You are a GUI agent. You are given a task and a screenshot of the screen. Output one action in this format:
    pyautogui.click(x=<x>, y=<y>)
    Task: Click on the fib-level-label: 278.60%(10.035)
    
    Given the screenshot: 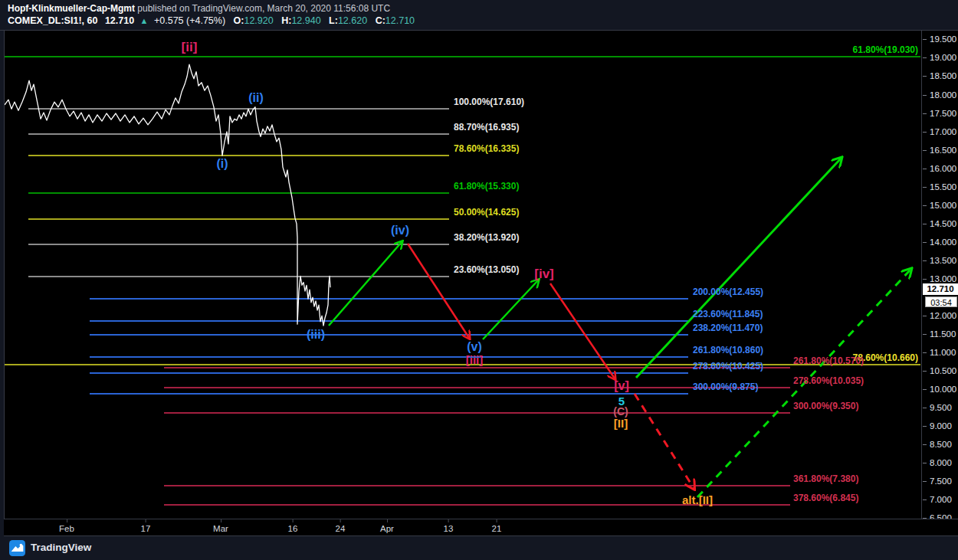 What is the action you would take?
    pyautogui.click(x=828, y=382)
    